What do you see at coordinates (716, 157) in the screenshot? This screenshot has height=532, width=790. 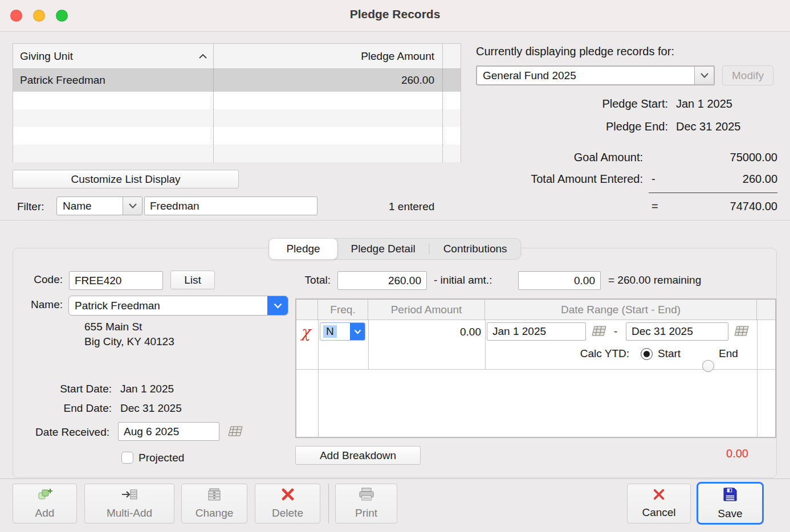 I see `goal-amount-value: 75000.00` at bounding box center [716, 157].